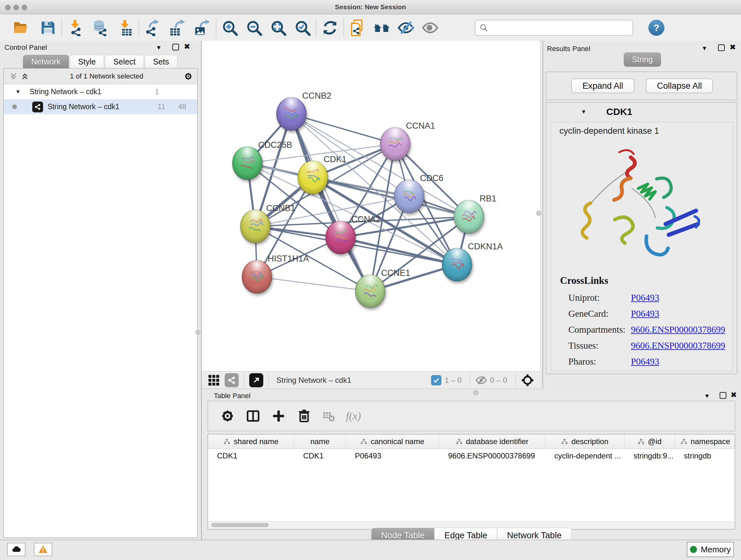 This screenshot has width=741, height=560. What do you see at coordinates (124, 62) in the screenshot?
I see `tab-select: Select` at bounding box center [124, 62].